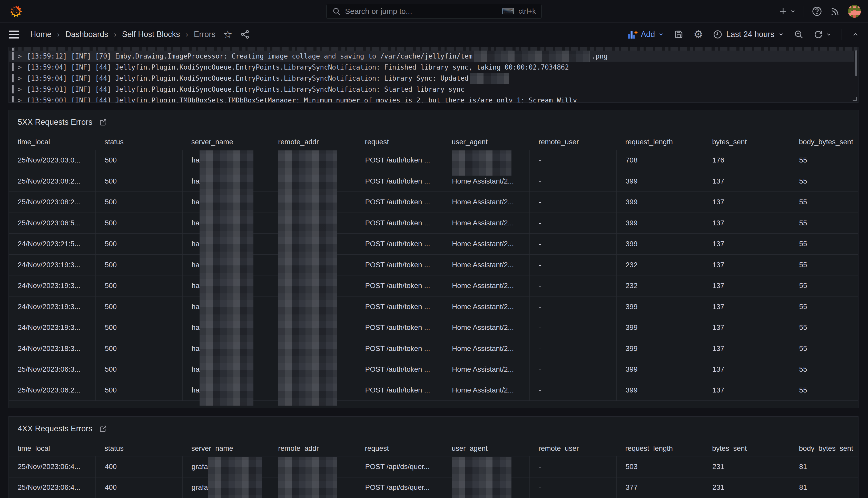 Image resolution: width=868 pixels, height=498 pixels. What do you see at coordinates (433, 391) in the screenshot?
I see `table-row: 25/Nov/2023:06:2...500haPOST /auth/token…` at bounding box center [433, 391].